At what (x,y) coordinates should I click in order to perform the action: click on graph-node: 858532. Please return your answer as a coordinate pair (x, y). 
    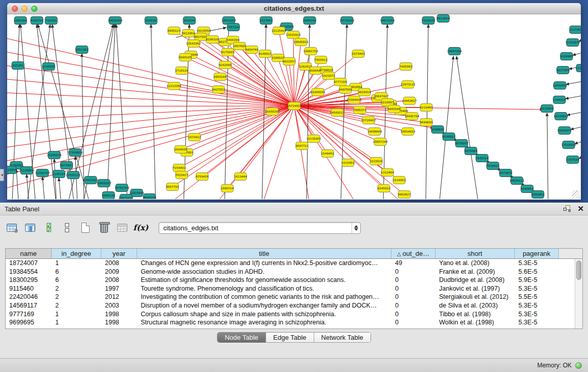
    Looking at the image, I should click on (151, 20).